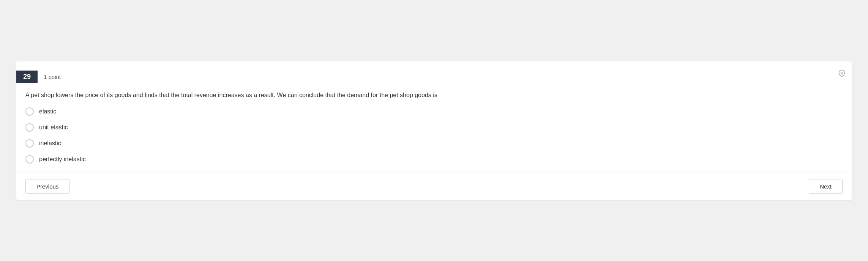  I want to click on previous-button: Previous, so click(47, 187).